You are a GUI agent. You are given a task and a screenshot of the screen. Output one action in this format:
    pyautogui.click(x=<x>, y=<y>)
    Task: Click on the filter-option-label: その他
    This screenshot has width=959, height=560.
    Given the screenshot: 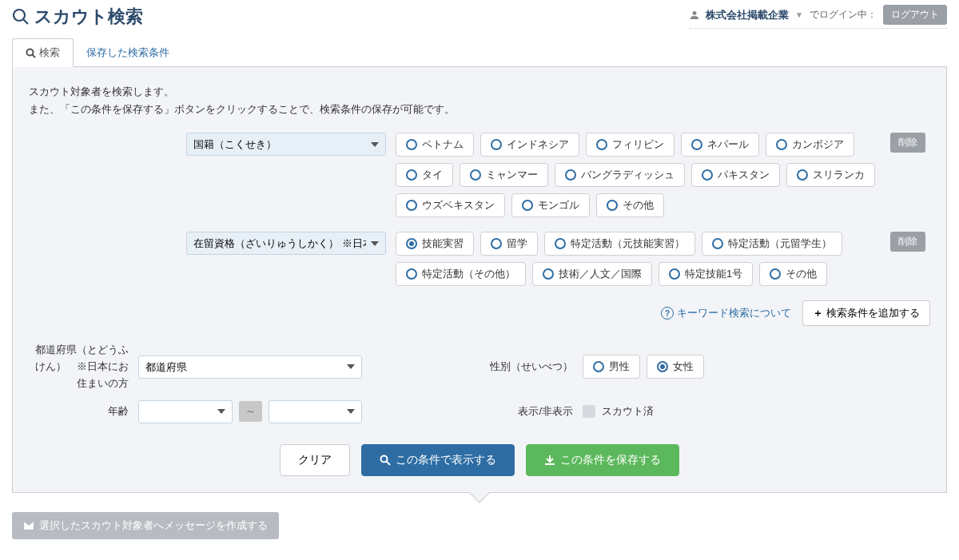 What is the action you would take?
    pyautogui.click(x=801, y=274)
    